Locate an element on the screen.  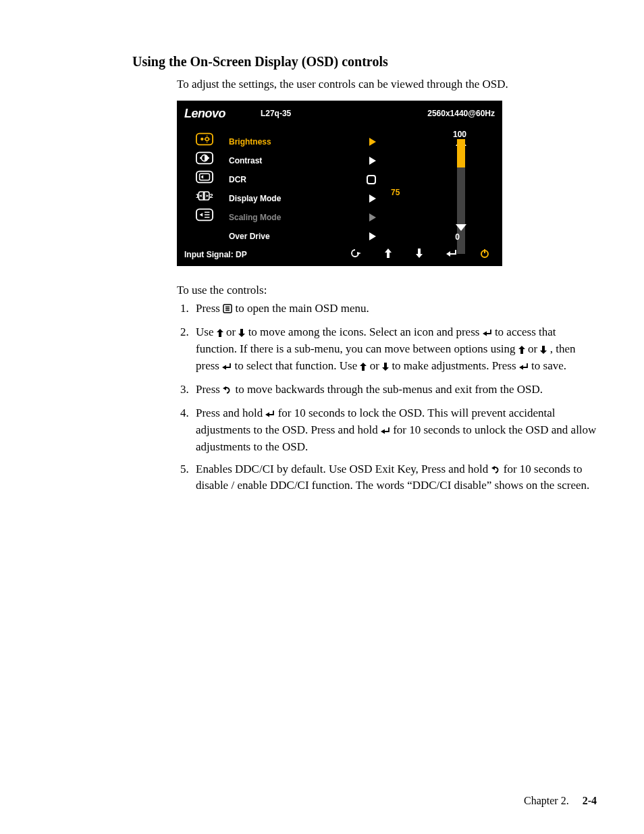
page-number: 2-4 is located at coordinates (590, 801).